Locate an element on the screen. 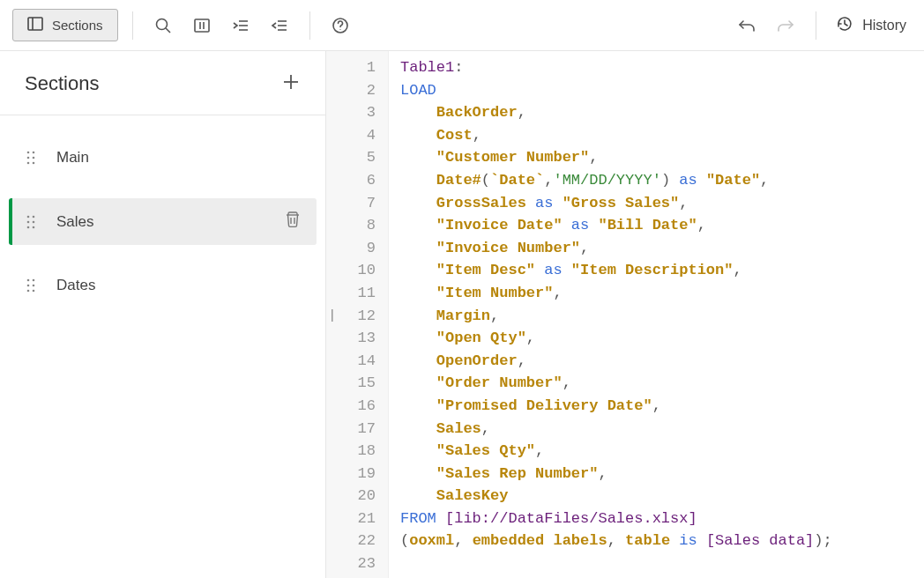 Image resolution: width=924 pixels, height=578 pixels. code-line: "Item Number", is located at coordinates (616, 293).